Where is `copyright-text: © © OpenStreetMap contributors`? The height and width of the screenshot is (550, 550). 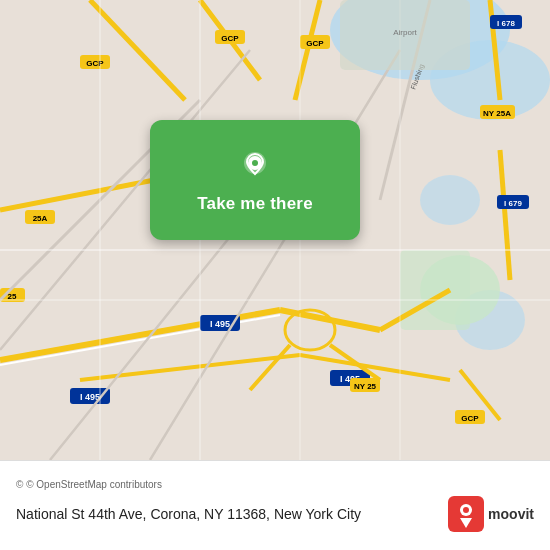
copyright-text: © © OpenStreetMap contributors is located at coordinates (275, 484).